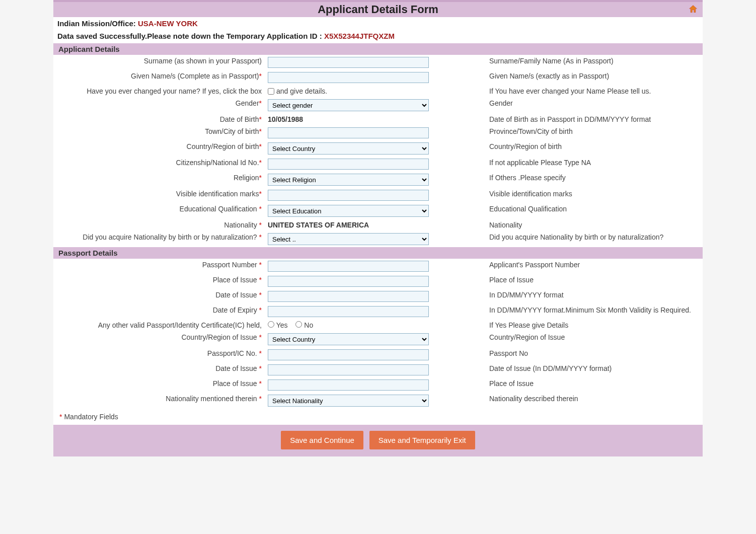 The width and height of the screenshot is (756, 534). I want to click on nat-acquire-select: Select .., so click(348, 239).